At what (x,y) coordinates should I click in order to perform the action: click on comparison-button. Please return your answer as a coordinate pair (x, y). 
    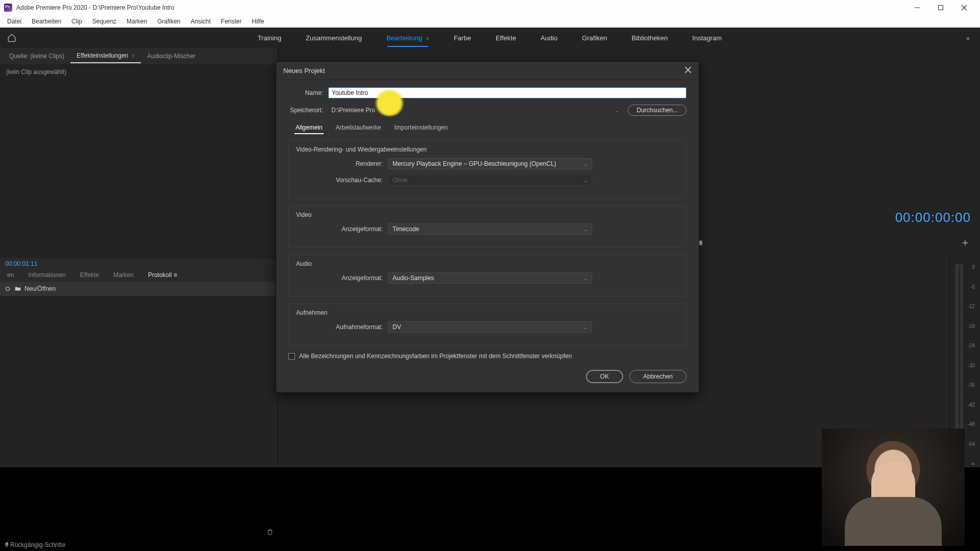
    Looking at the image, I should click on (699, 244).